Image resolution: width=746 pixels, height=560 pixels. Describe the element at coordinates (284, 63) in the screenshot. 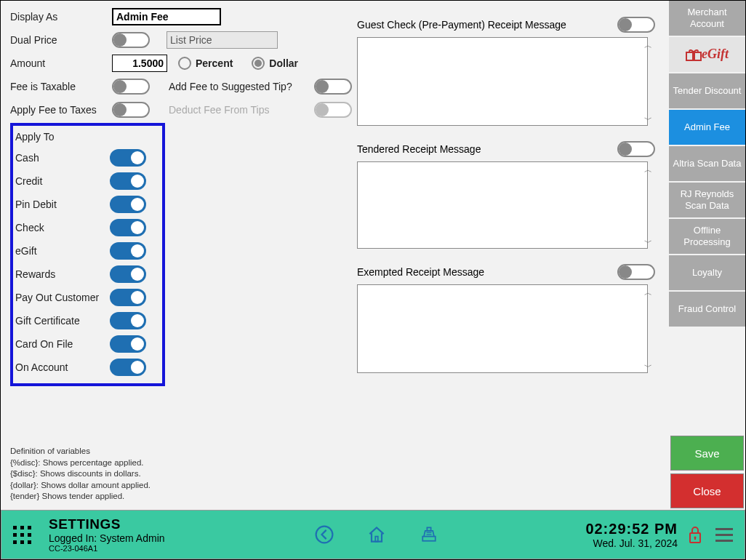

I see `dollar-label: Dollar` at that location.